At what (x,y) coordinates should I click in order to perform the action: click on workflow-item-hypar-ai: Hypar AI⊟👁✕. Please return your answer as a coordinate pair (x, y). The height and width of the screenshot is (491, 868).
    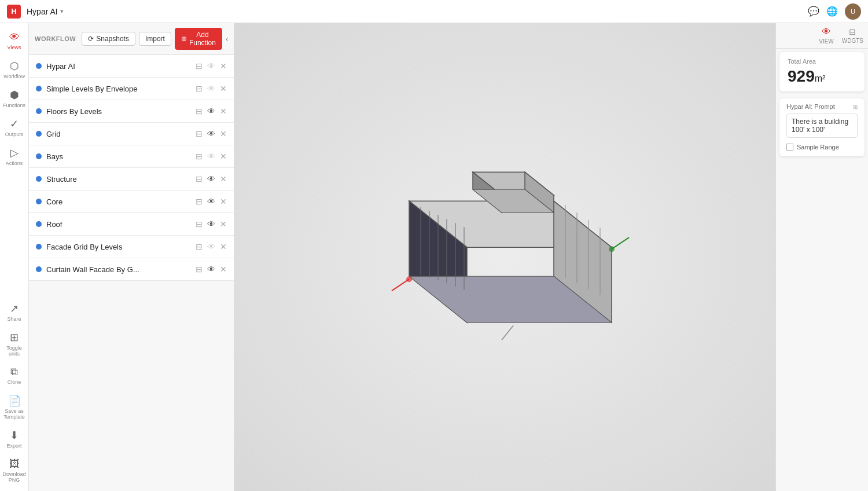
    Looking at the image, I should click on (131, 66).